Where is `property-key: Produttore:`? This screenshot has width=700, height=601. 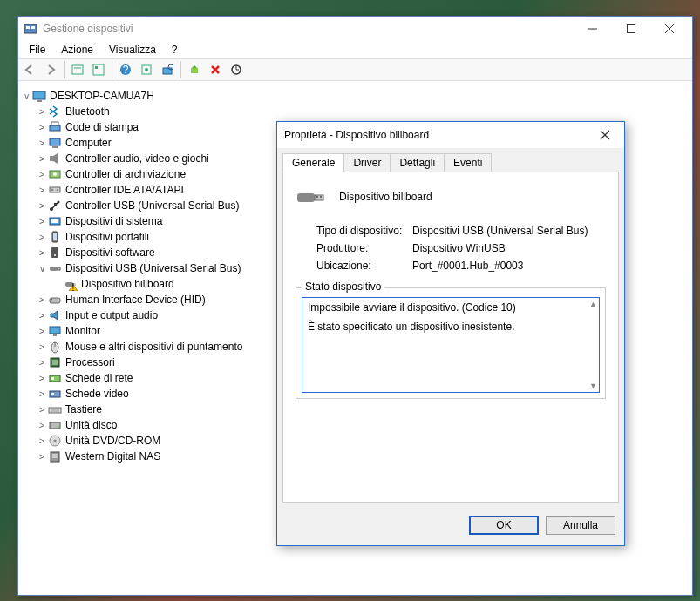 property-key: Produttore: is located at coordinates (364, 248).